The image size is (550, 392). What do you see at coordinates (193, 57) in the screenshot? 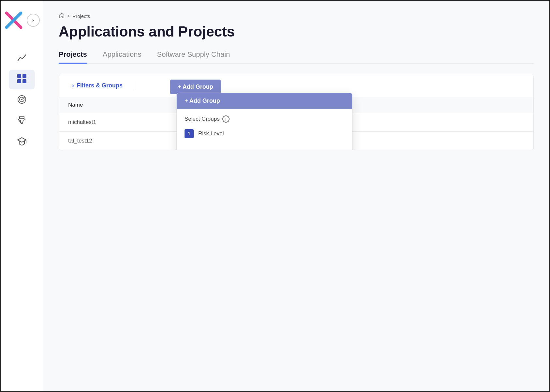
I see `tab-supply-chain: Software Supply Chain` at bounding box center [193, 57].